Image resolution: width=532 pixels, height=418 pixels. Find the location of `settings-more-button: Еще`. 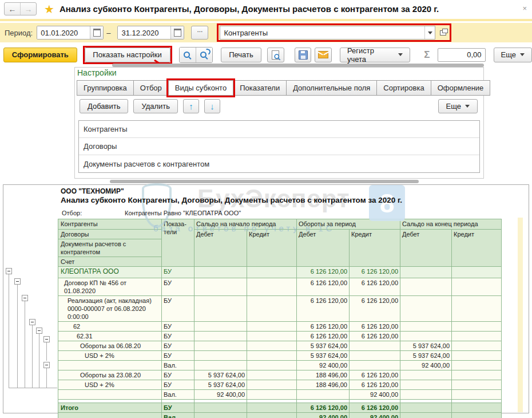

settings-more-button: Еще is located at coordinates (458, 107).